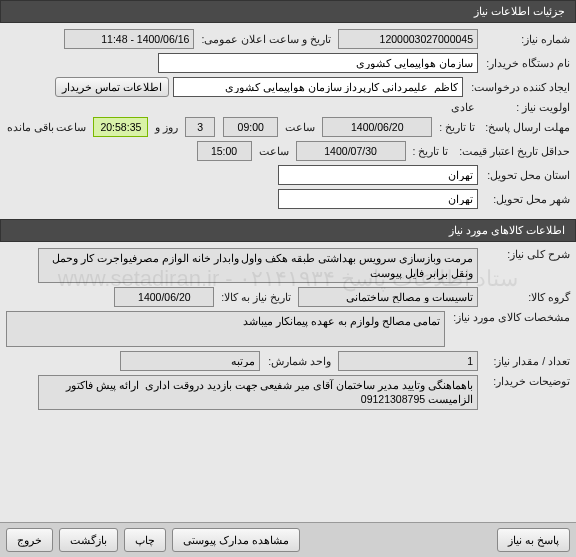  Describe the element at coordinates (288, 12) in the screenshot. I see `section-header-need-details: جزئیات اطلاعات نیاز` at that location.